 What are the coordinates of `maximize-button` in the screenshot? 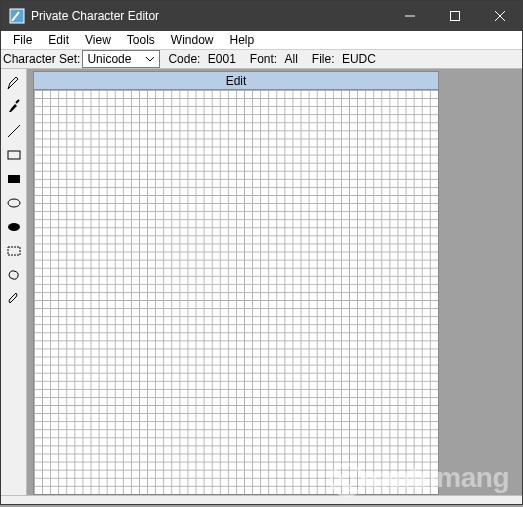 It's located at (454, 16).